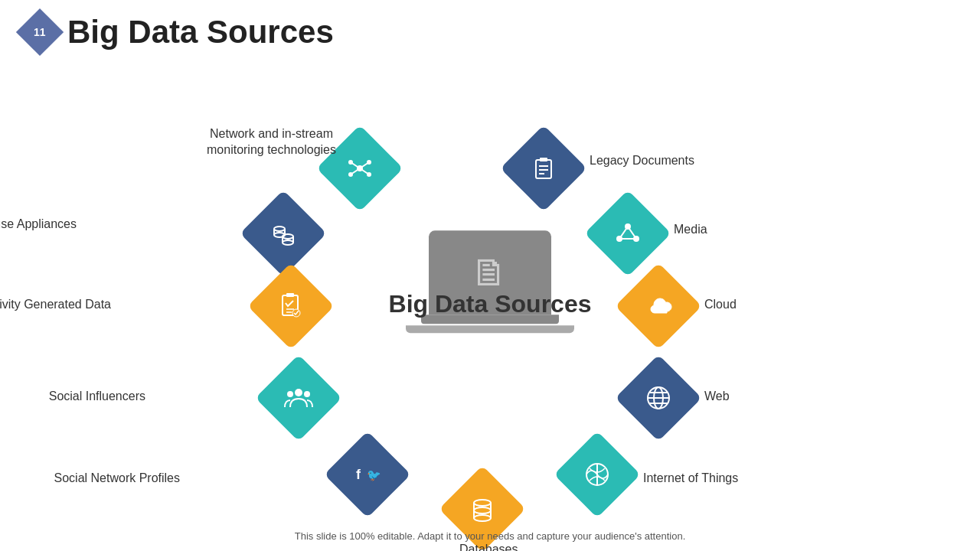 The width and height of the screenshot is (980, 551). I want to click on page-title: Big Data Sources, so click(201, 32).